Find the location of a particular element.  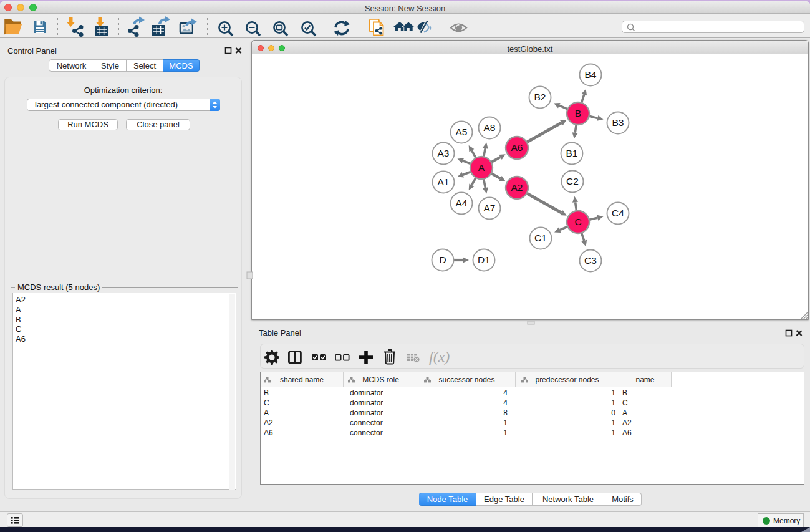

svg-text: C4 is located at coordinates (618, 213).